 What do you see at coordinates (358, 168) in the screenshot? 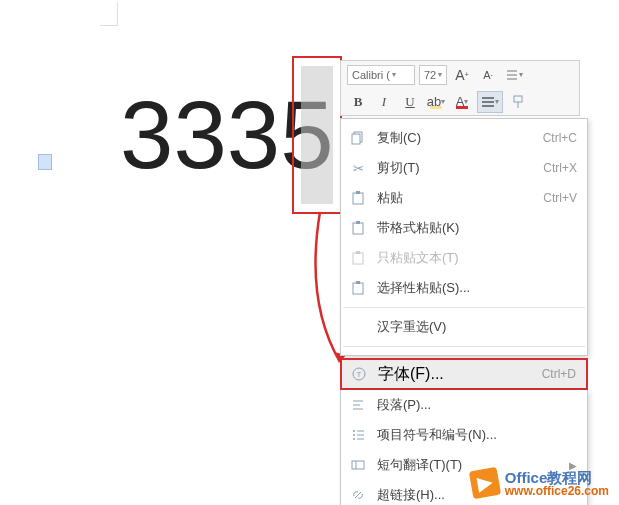
I see `scissors-icon: ✂` at bounding box center [358, 168].